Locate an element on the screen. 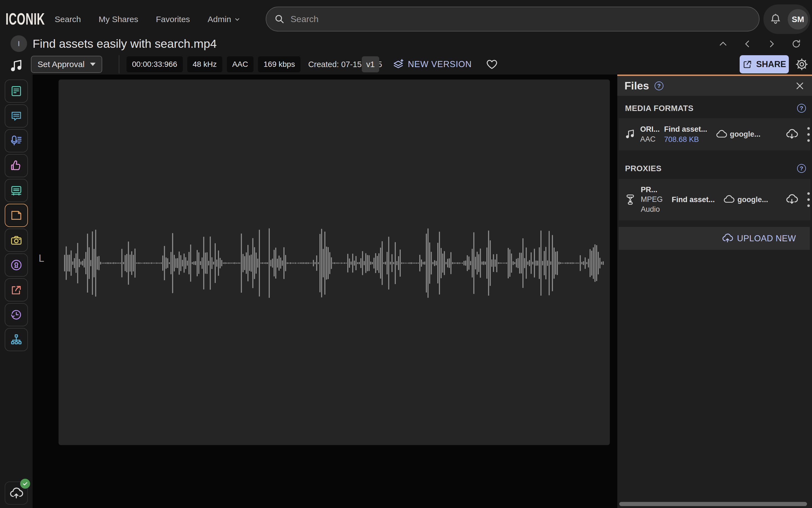 The width and height of the screenshot is (812, 508). share-label: SHARE is located at coordinates (771, 65).